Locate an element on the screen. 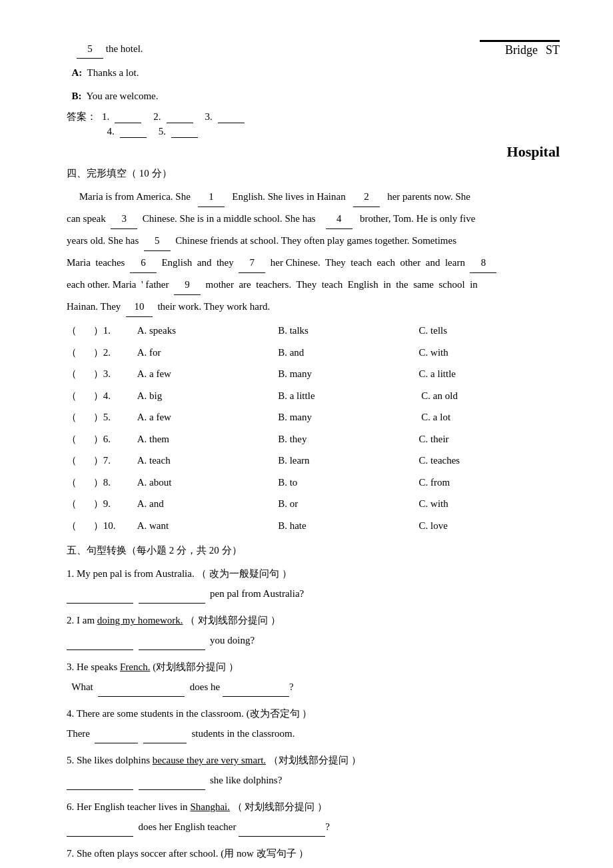  blank-p7: 7 is located at coordinates (252, 262).